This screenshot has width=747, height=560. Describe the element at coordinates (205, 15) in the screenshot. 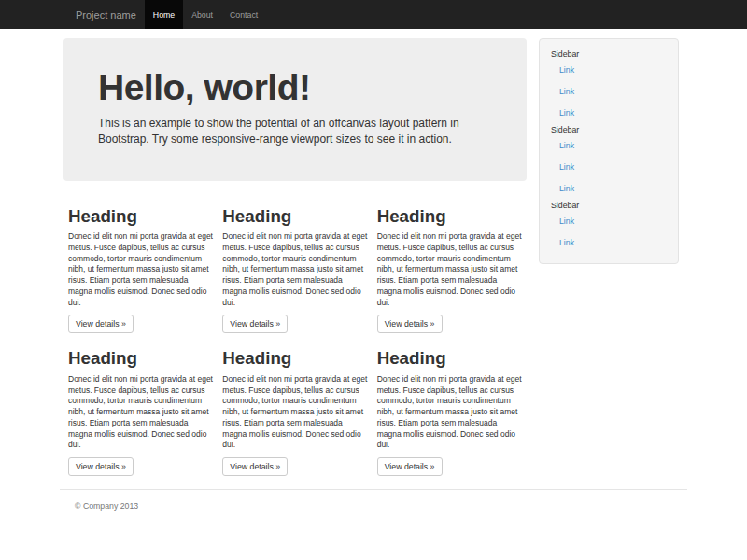

I see `navbar-nav: Home About Contact` at that location.